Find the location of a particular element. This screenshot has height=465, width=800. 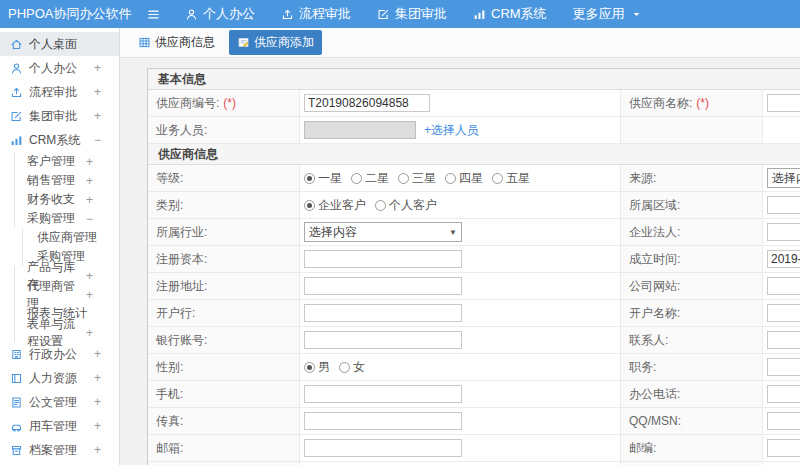

sidebar-item-8: 采购管理− is located at coordinates (66, 218).